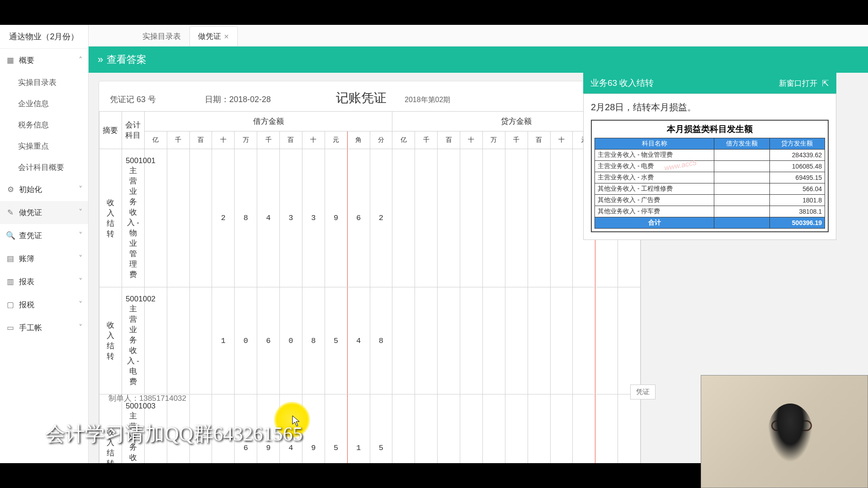 The height and width of the screenshot is (488, 868). Describe the element at coordinates (516, 140) in the screenshot. I see `digit-header: 千` at that location.